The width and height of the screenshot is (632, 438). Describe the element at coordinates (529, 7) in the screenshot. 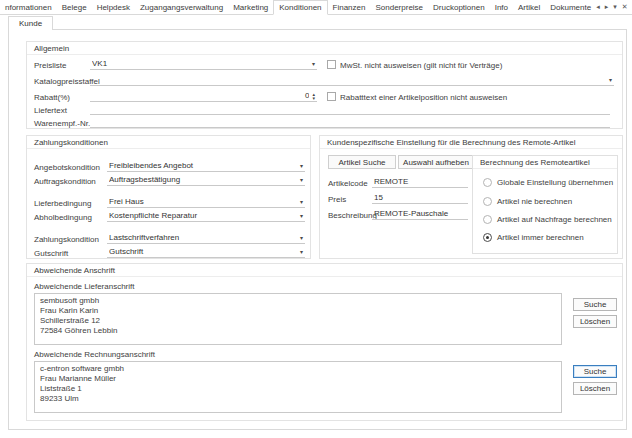

I see `tab-artikel: Artikel` at that location.